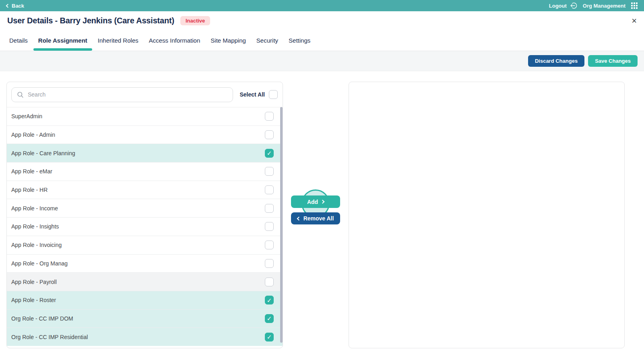 Image resolution: width=644 pixels, height=362 pixels. What do you see at coordinates (145, 153) in the screenshot?
I see `role-row-app-role-care-planning: App Role - Care Planning` at bounding box center [145, 153].